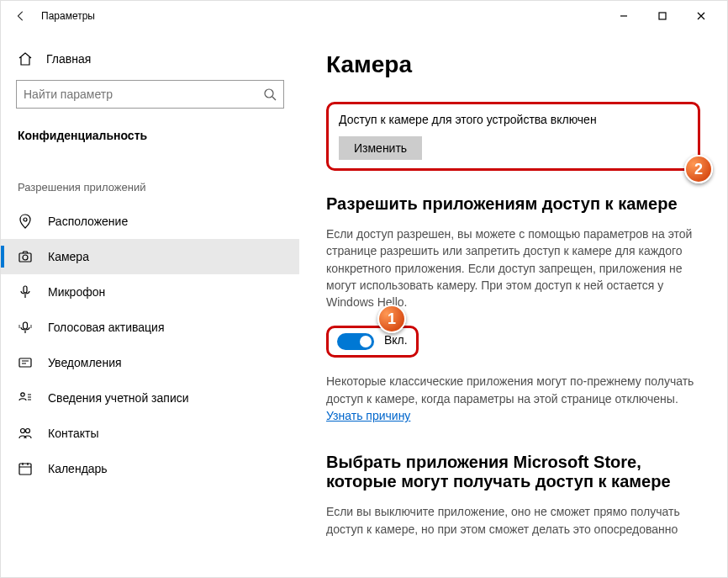 The image size is (728, 578). What do you see at coordinates (624, 16) in the screenshot?
I see `minimize-icon` at bounding box center [624, 16].